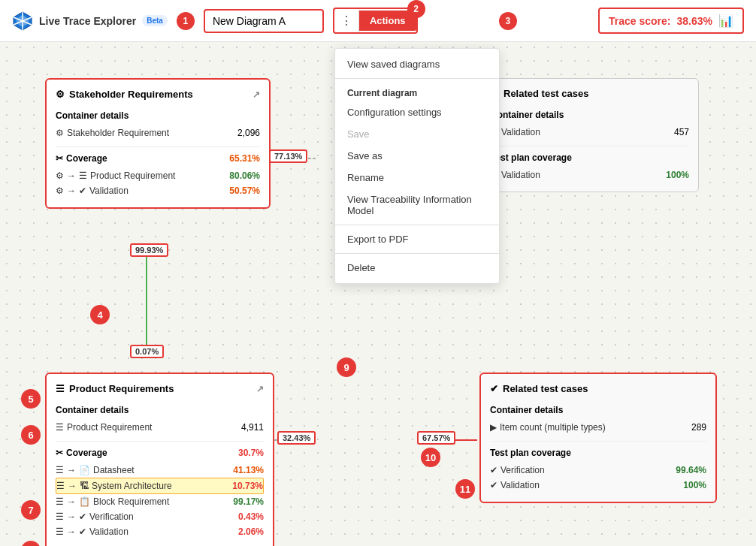 This screenshot has width=756, height=546. What do you see at coordinates (159, 502) in the screenshot?
I see `product-cov-row-3: ☰ → 📋 Block Requirement 99.17%` at bounding box center [159, 502].